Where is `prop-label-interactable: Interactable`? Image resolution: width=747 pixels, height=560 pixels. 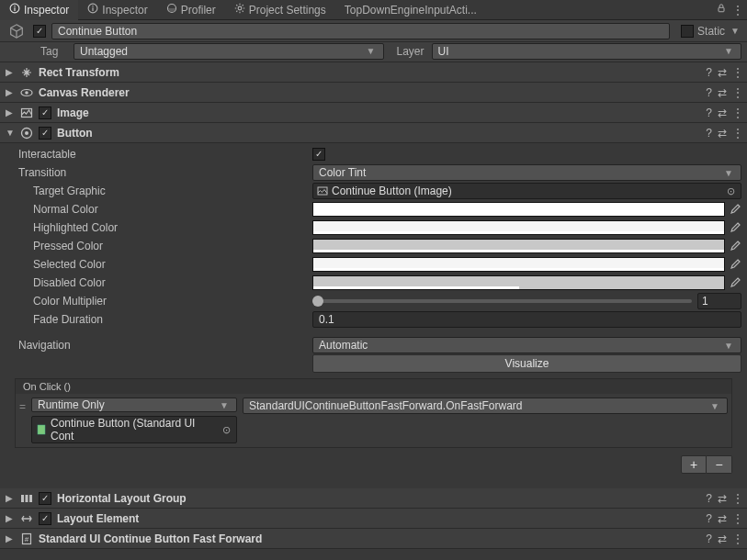
prop-label-interactable: Interactable is located at coordinates (165, 154).